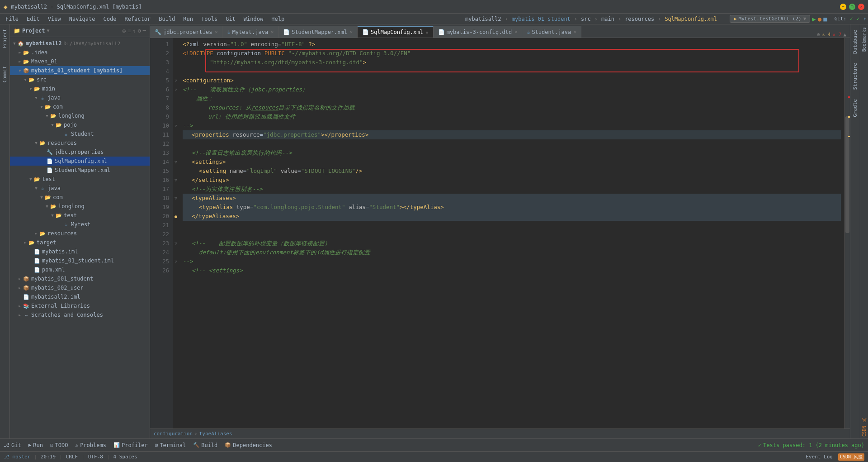 The image size is (868, 462). Describe the element at coordinates (516, 32) in the screenshot. I see `tab-close-dtd: ✕` at that location.